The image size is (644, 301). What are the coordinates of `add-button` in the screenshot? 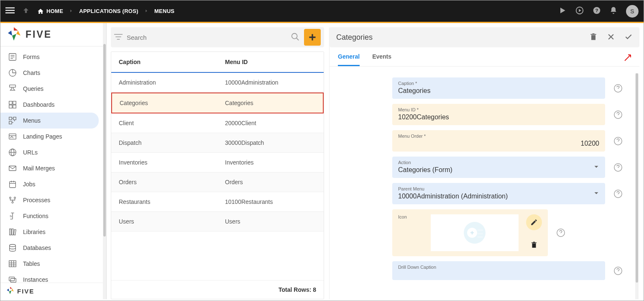 It's located at (312, 37).